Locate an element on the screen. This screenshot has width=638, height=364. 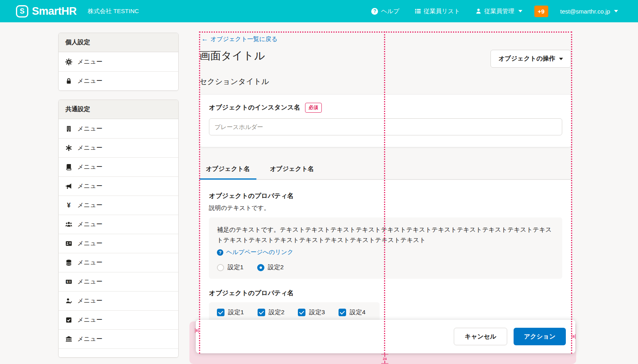
checkbox-option-3: 設定3 is located at coordinates (311, 312).